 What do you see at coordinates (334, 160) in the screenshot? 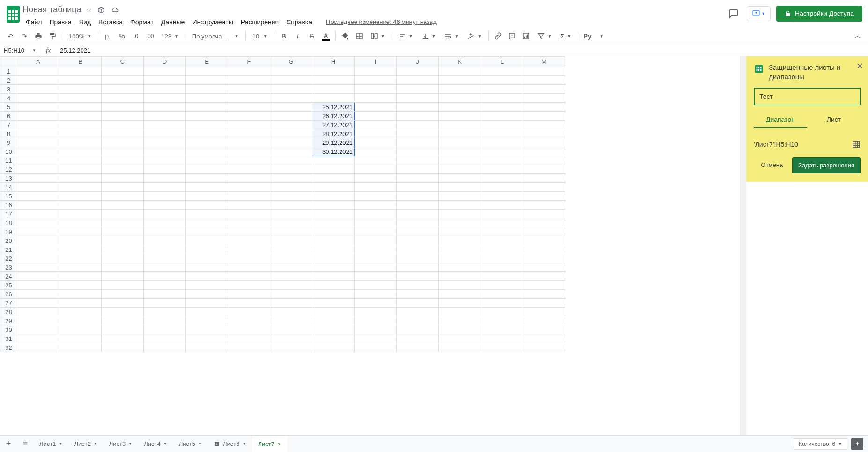
I see `cell-H11` at bounding box center [334, 160].